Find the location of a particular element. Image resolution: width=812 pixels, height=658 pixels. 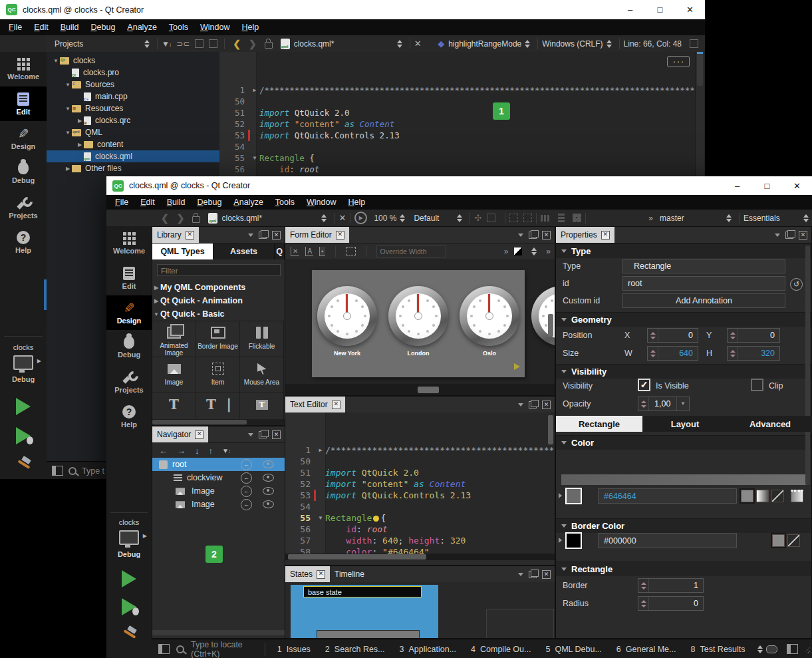

library-category: ▶My QML Components is located at coordinates (218, 287).